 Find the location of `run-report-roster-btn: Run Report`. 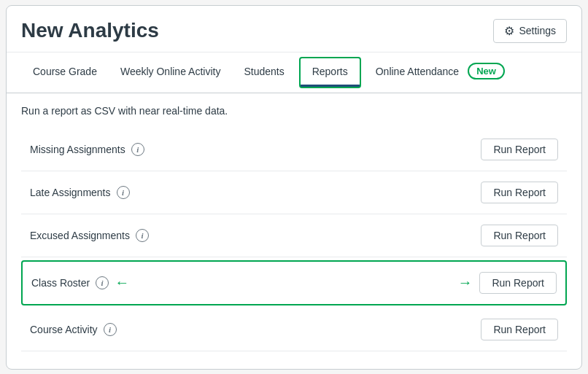

run-report-roster-btn: Run Report is located at coordinates (518, 283).